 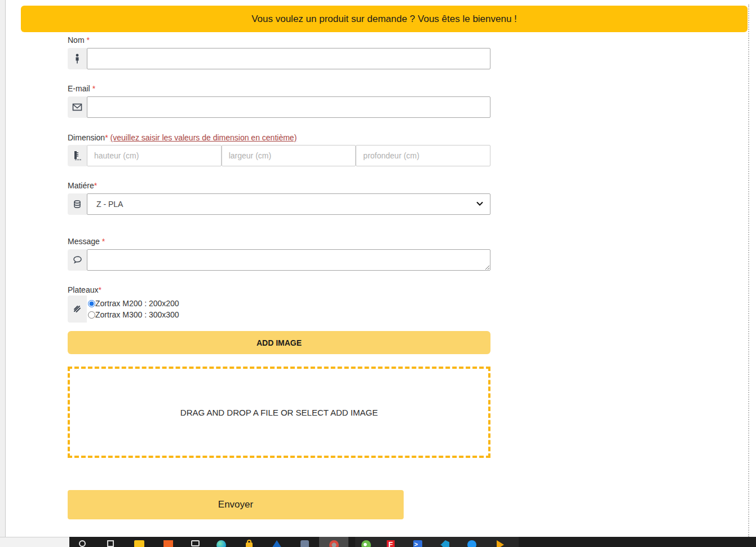 I want to click on matiere-select-wrap: Z - PLA, so click(x=289, y=204).